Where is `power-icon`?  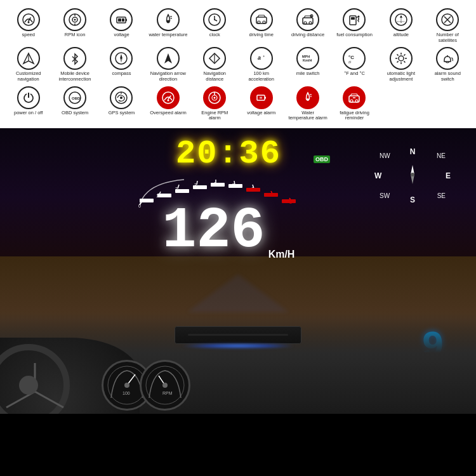 power-icon is located at coordinates (29, 98).